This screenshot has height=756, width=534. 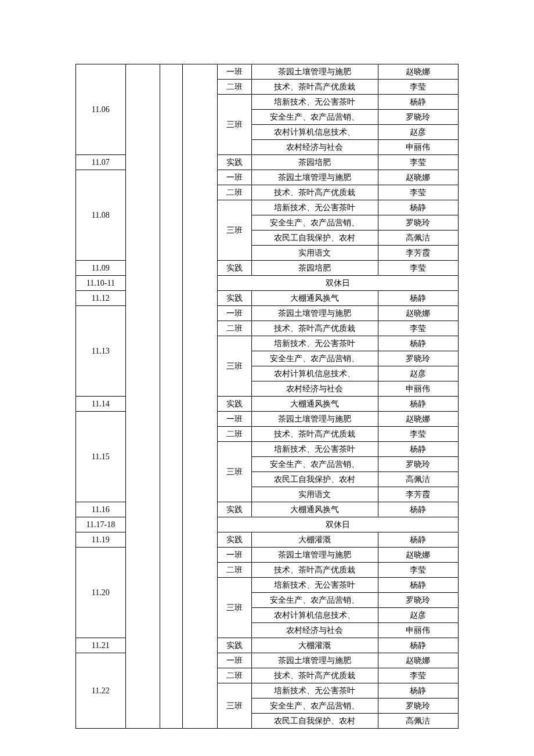 What do you see at coordinates (101, 163) in the screenshot?
I see `date-cell: 11.07` at bounding box center [101, 163].